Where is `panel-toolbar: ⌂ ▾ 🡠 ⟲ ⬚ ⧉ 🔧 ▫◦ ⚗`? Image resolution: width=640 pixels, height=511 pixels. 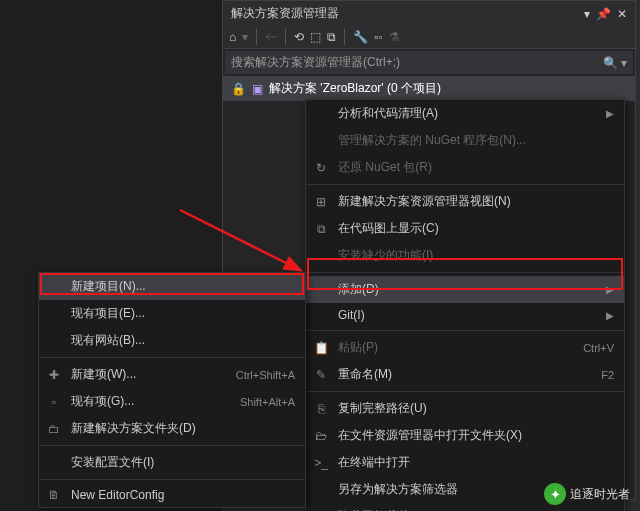 panel-toolbar: ⌂ ▾ 🡠 ⟲ ⬚ ⧉ 🔧 ▫◦ ⚗ is located at coordinates (429, 38).